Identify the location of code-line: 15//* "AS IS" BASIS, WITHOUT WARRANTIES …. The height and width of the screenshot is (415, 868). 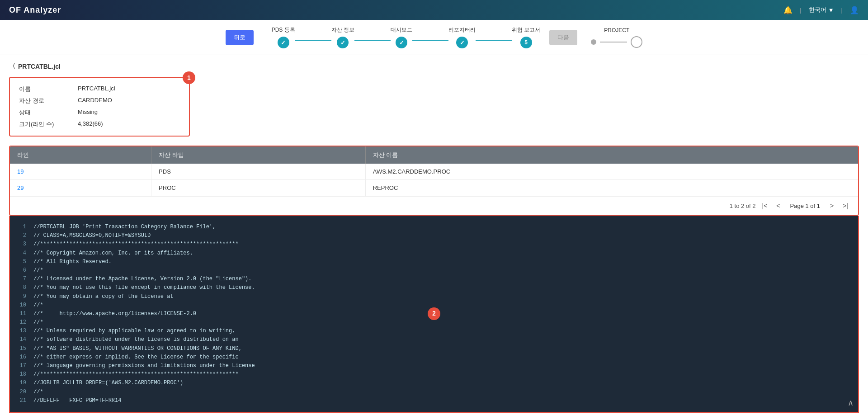
(434, 349).